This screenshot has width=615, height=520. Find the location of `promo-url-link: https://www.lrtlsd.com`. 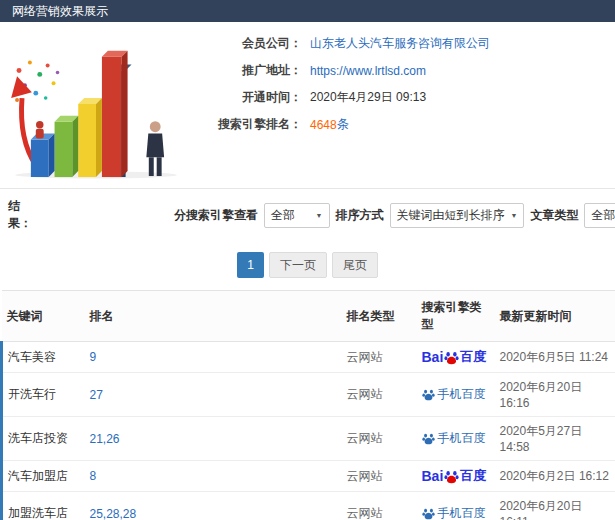

promo-url-link: https://www.lrtlsd.com is located at coordinates (368, 71).